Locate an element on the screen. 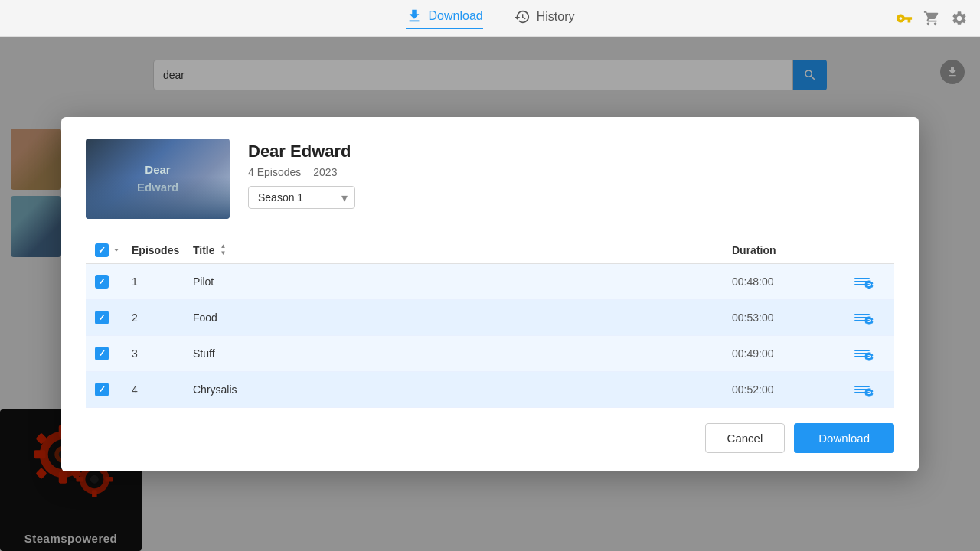  show-year: 2023 is located at coordinates (325, 172).